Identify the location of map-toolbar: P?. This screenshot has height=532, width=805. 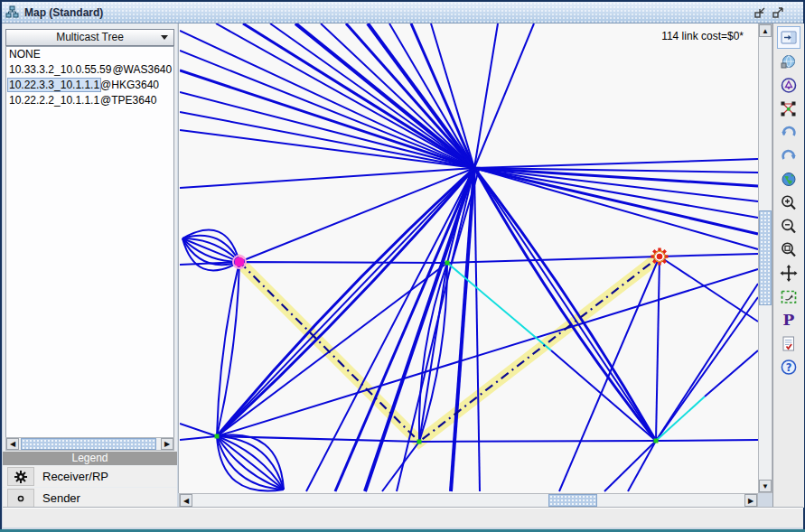
(788, 266).